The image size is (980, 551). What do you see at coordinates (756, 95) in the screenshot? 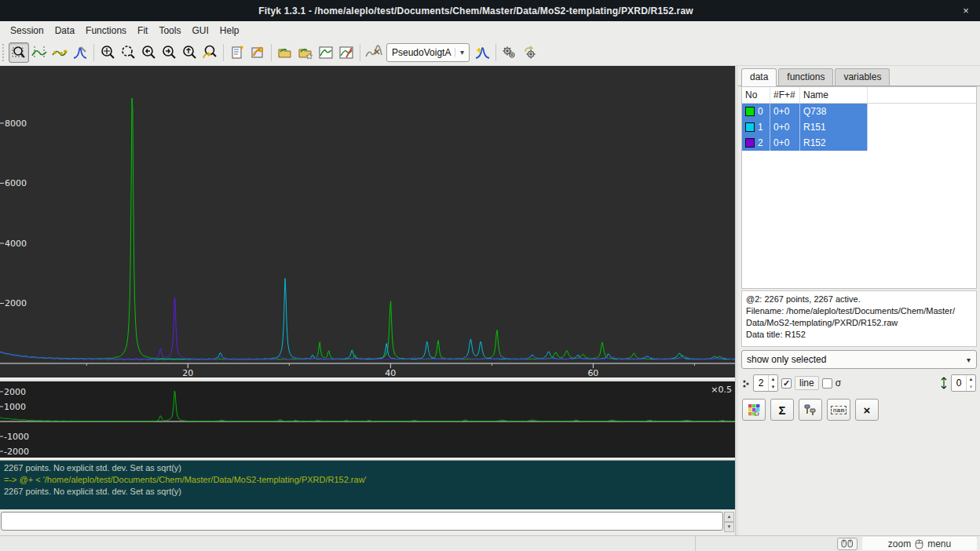
I see `column-header-no: No` at bounding box center [756, 95].